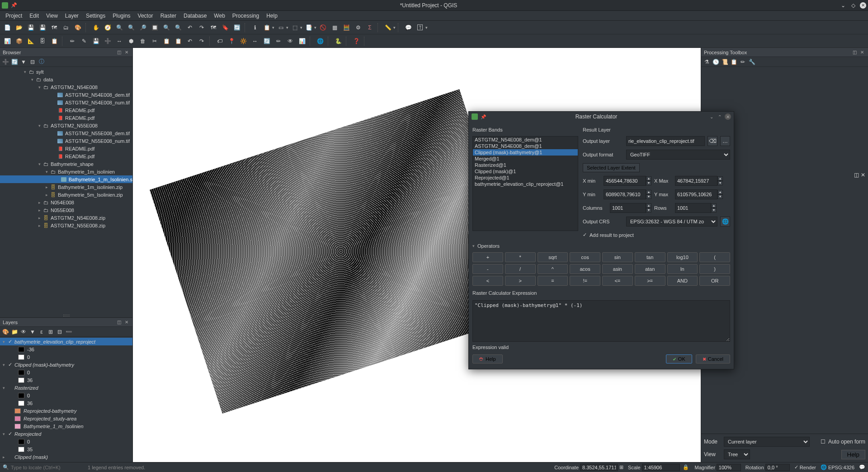  What do you see at coordinates (525, 146) in the screenshot?
I see `raster-band-item: ASTGTM2_N54E008_dem@1` at bounding box center [525, 146].